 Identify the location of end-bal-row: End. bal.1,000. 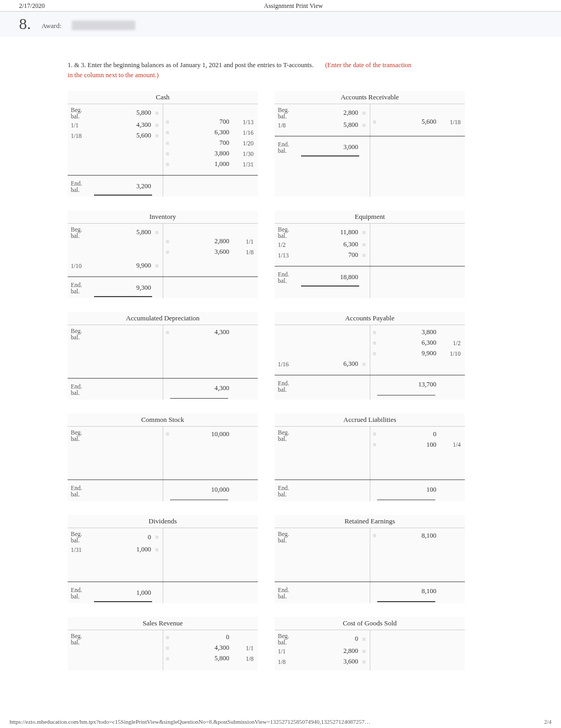
(115, 593).